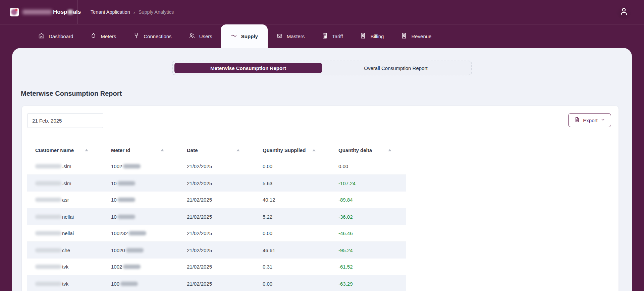  Describe the element at coordinates (368, 250) in the screenshot. I see `quantity-delta-cell: -95.24` at that location.